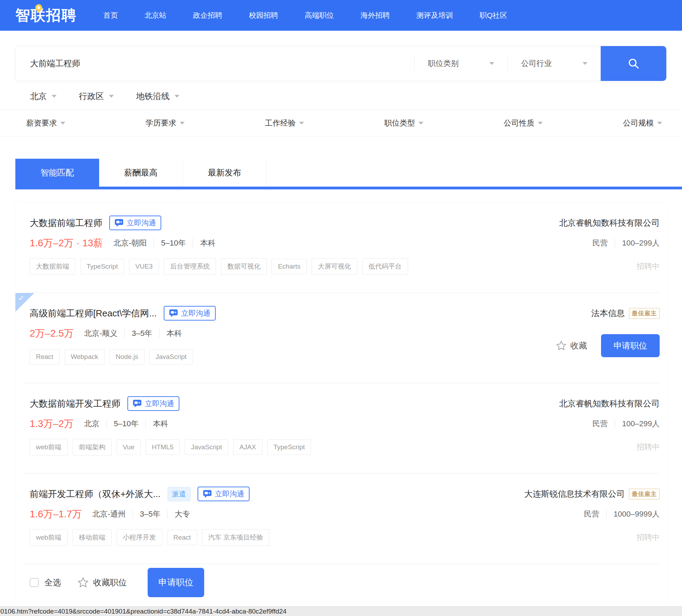 The width and height of the screenshot is (682, 616). I want to click on nav-item: 校园招聘, so click(264, 15).